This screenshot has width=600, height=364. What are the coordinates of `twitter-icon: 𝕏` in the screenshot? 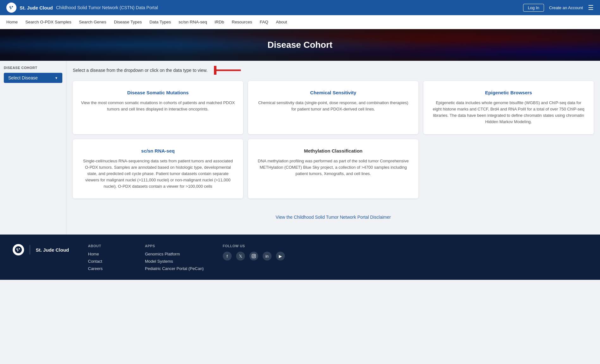 It's located at (241, 256).